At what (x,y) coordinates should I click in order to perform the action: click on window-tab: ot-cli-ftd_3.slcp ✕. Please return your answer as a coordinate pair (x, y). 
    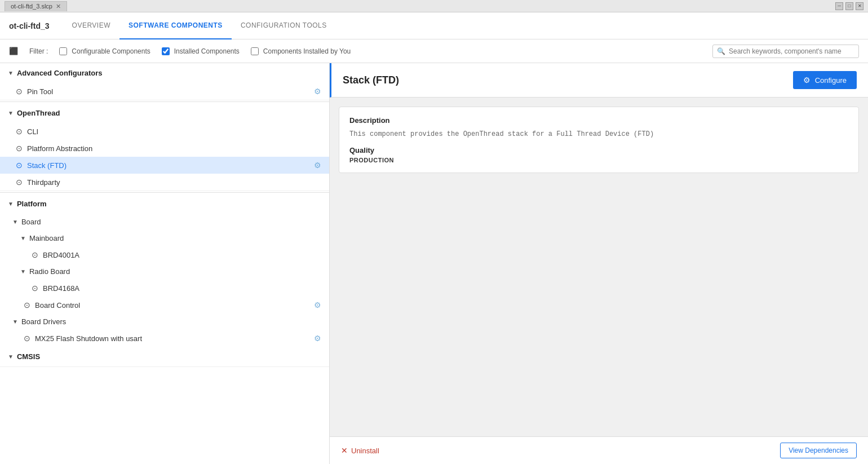
    Looking at the image, I should click on (36, 6).